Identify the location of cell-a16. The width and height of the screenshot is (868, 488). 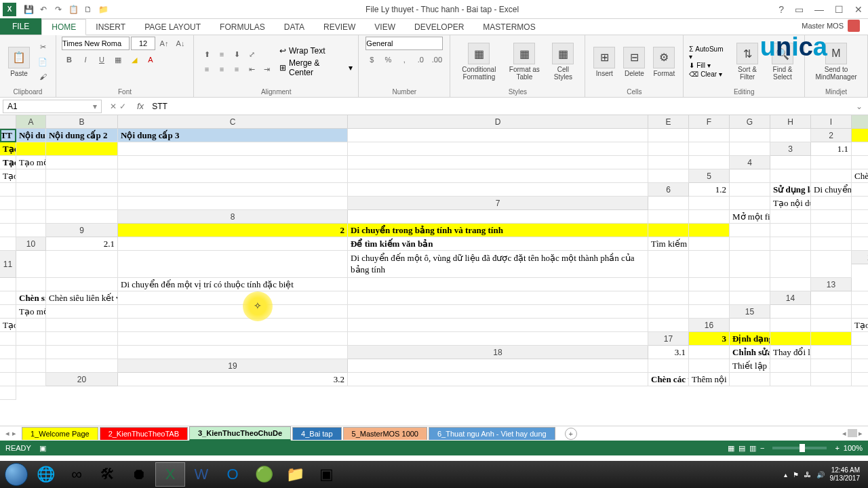
(750, 325).